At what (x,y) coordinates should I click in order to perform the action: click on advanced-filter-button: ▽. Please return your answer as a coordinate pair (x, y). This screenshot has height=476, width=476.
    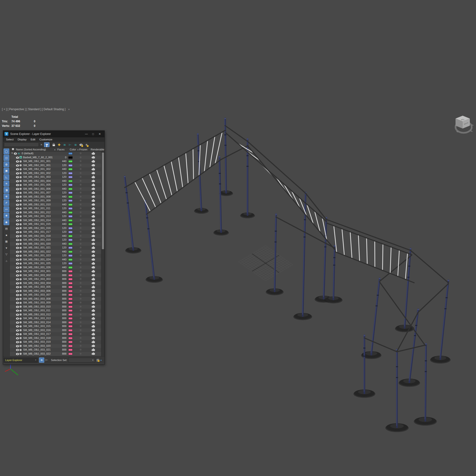
    Looking at the image, I should click on (6, 254).